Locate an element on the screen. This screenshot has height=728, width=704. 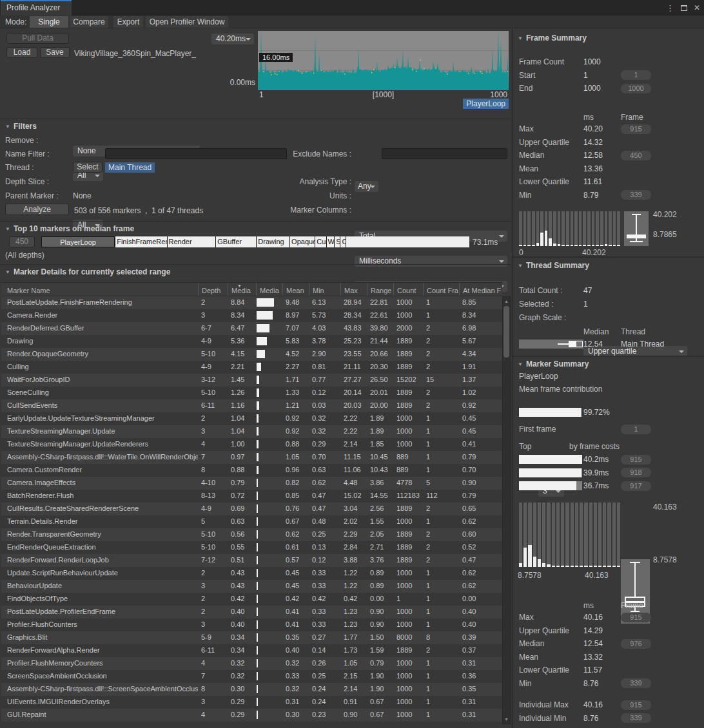
column-header: Count Fra is located at coordinates (441, 289).